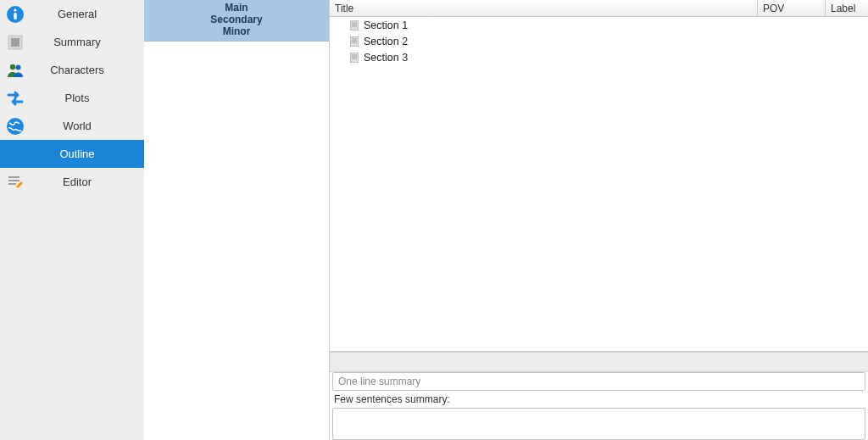 This screenshot has height=440, width=868. What do you see at coordinates (847, 8) in the screenshot?
I see `col-label: Label` at bounding box center [847, 8].